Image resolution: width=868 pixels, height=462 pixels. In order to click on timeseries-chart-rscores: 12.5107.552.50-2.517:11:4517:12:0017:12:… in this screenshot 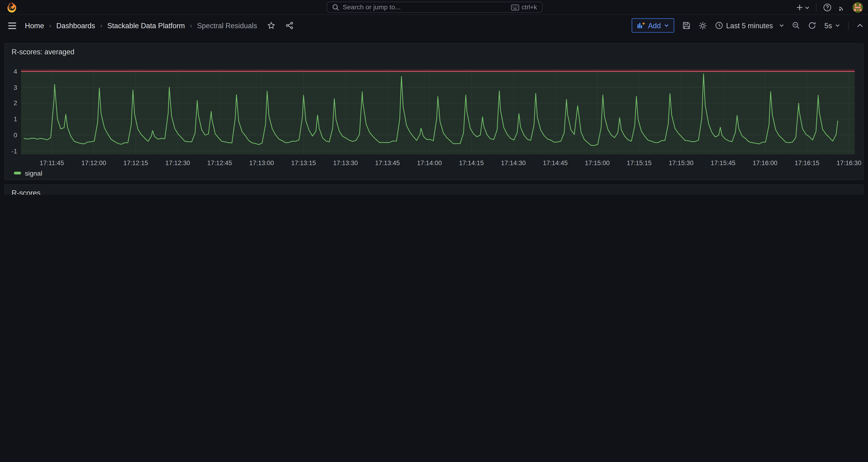, I will do `click(434, 190)`.